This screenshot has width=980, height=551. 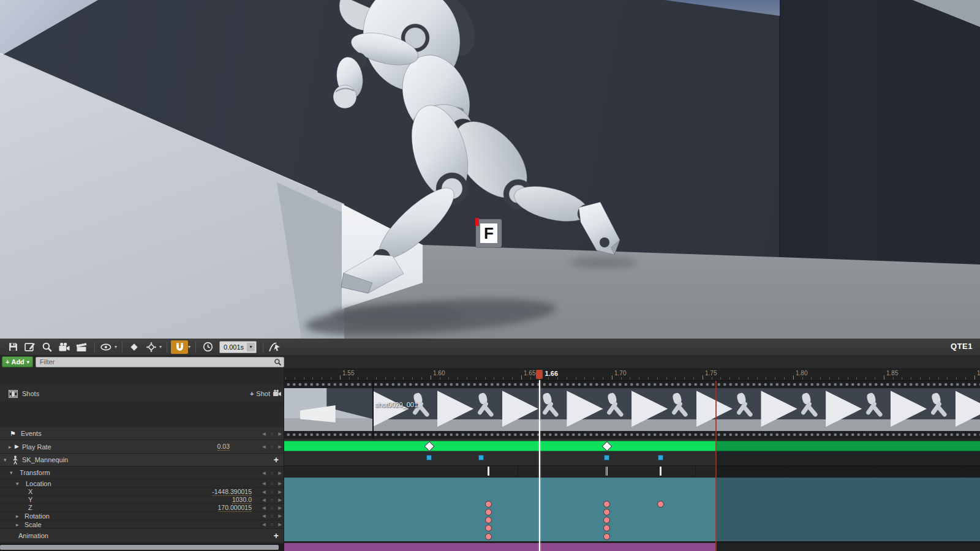 What do you see at coordinates (142, 492) in the screenshot?
I see `row-location-x: X -1448.390015 ◀○▶` at bounding box center [142, 492].